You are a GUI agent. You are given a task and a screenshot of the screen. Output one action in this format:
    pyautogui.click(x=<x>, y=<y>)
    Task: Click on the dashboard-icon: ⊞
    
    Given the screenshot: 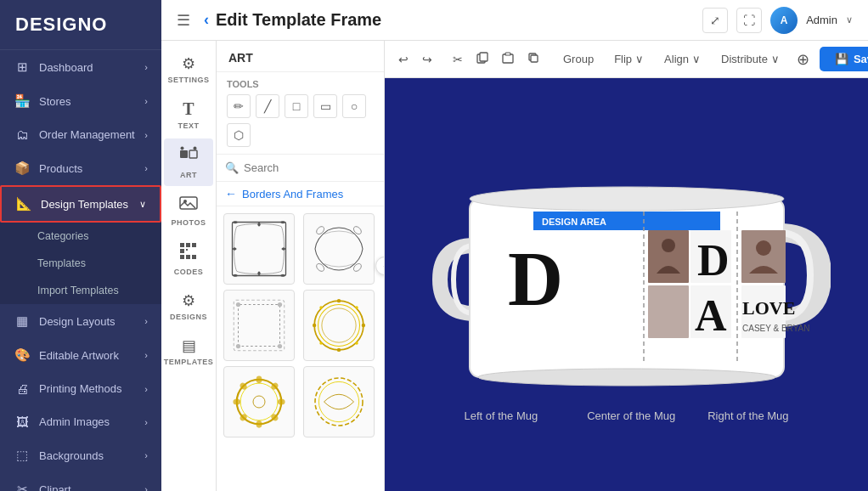 What is the action you would take?
    pyautogui.click(x=22, y=67)
    